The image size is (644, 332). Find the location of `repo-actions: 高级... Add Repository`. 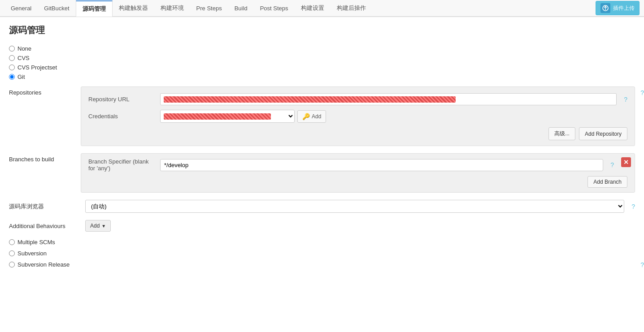

repo-actions: 高级... Add Repository is located at coordinates (358, 134).